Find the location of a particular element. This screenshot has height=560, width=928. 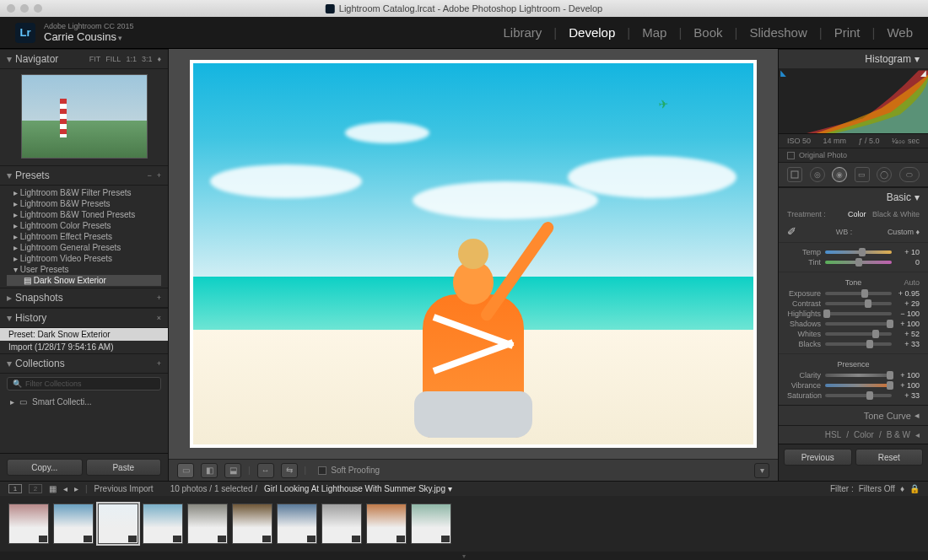

slider-exposure: Exposure+ 0.95 is located at coordinates (854, 293).